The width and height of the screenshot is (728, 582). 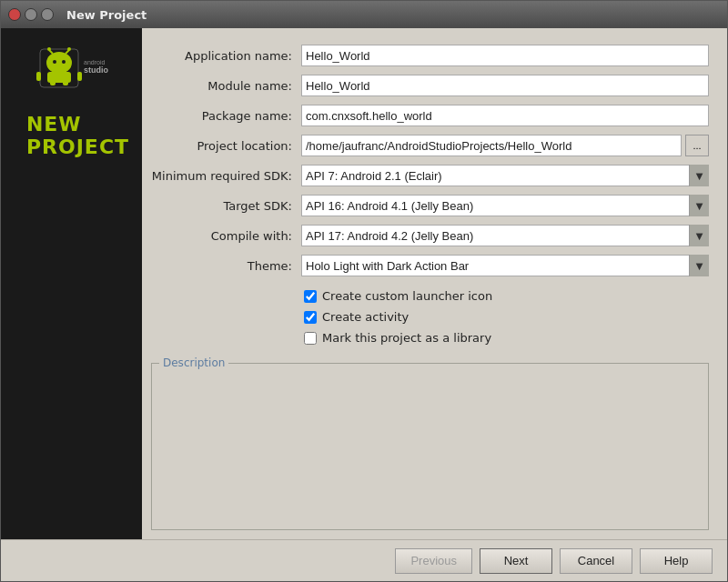 What do you see at coordinates (505, 176) in the screenshot?
I see `min-sdk-wrapper: API 7: Android 2.1 (Eclair) API 8: Andro…` at bounding box center [505, 176].